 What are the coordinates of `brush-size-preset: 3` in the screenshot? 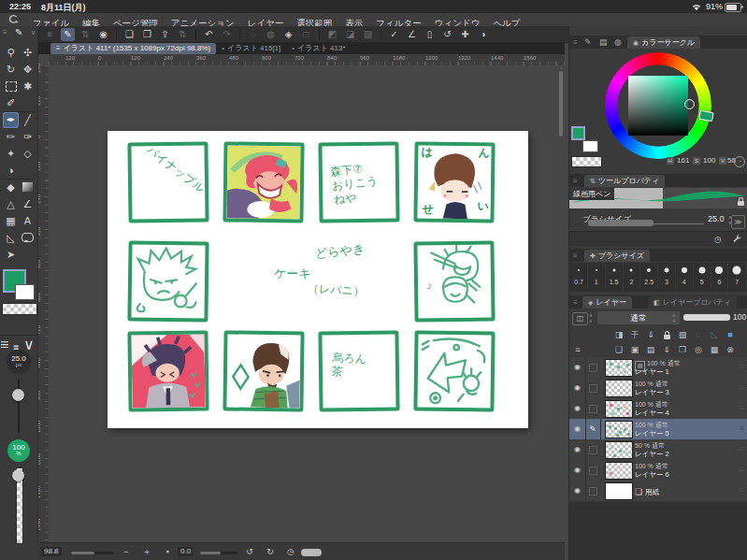 It's located at (668, 277).